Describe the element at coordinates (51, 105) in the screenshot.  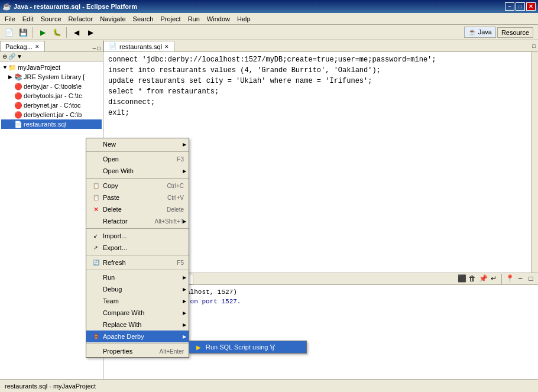
I see `tree-derbynet-jar: 🔴 derbynet.jar - C:\toc` at that location.